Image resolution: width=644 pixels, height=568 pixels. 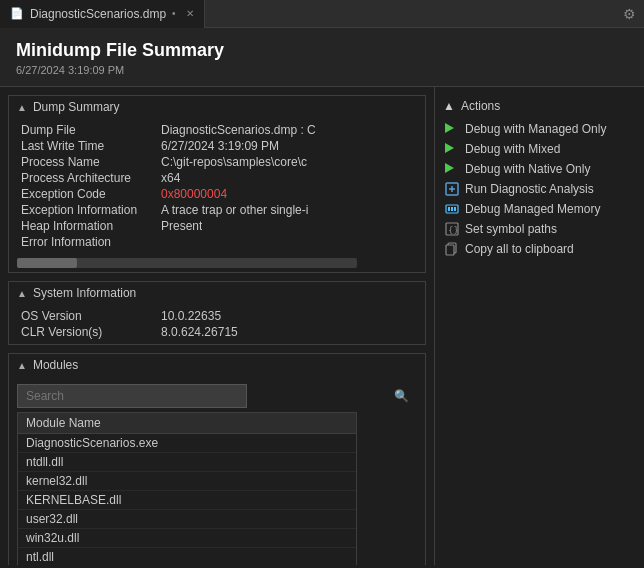 I want to click on action-label: Debug with Managed Only, so click(x=536, y=129).